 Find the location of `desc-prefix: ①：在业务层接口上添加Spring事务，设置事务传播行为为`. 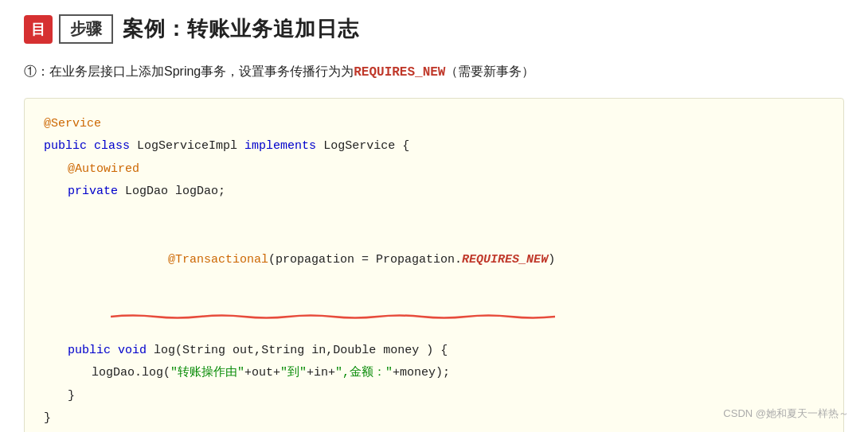

desc-prefix: ①：在业务层接口上添加Spring事务，设置事务传播行为为 is located at coordinates (189, 72).